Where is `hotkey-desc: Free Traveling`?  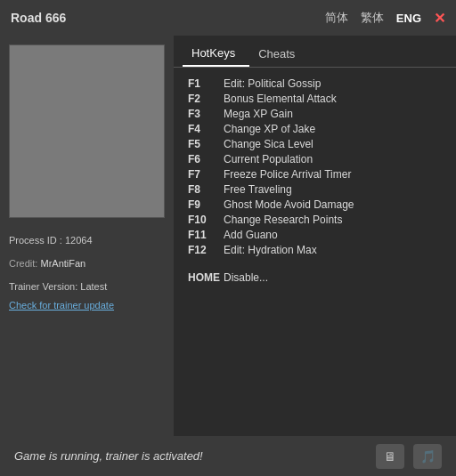
hotkey-desc: Free Traveling is located at coordinates (258, 190).